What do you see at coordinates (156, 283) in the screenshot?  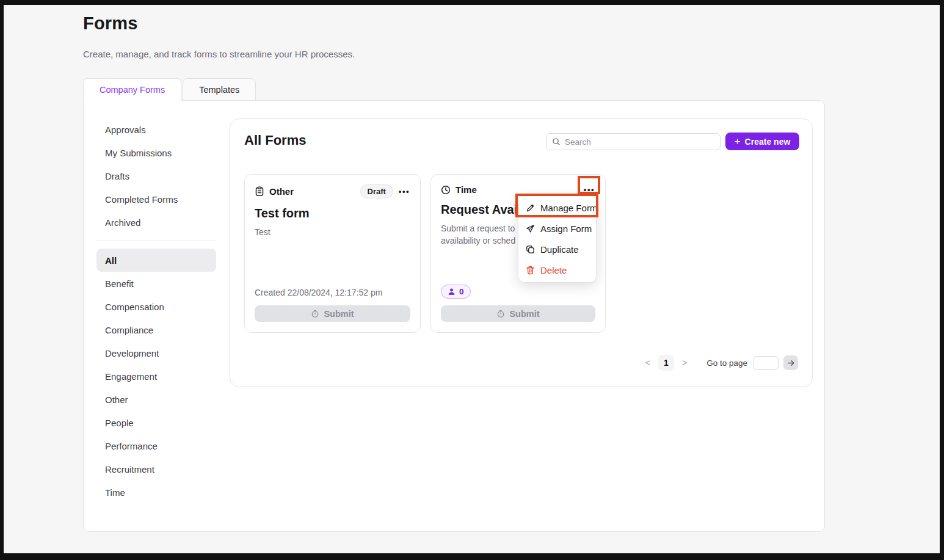 I see `sidebar-category-benefit: Benefit` at bounding box center [156, 283].